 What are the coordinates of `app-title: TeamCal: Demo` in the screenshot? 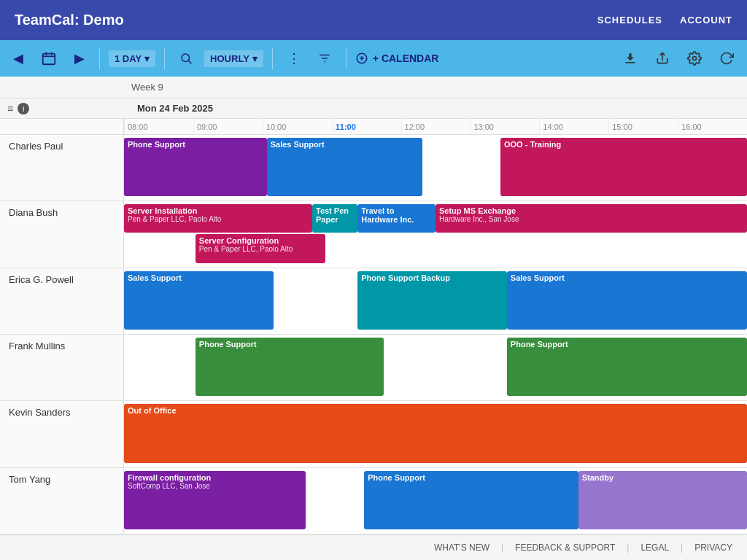 It's located at (69, 20).